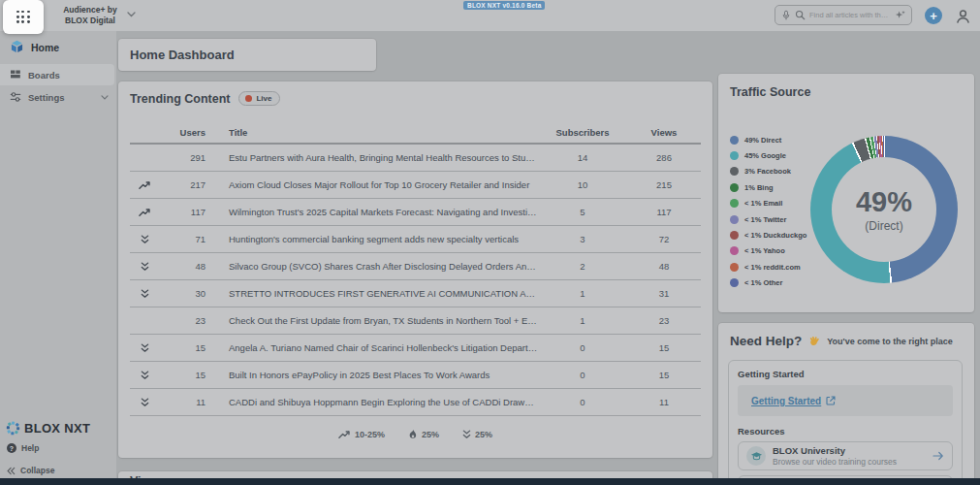 This screenshot has height=485, width=980. What do you see at coordinates (372, 211) in the screenshot?
I see `row-title: Wilmington Trust's 2025 Capital Markets …` at bounding box center [372, 211].